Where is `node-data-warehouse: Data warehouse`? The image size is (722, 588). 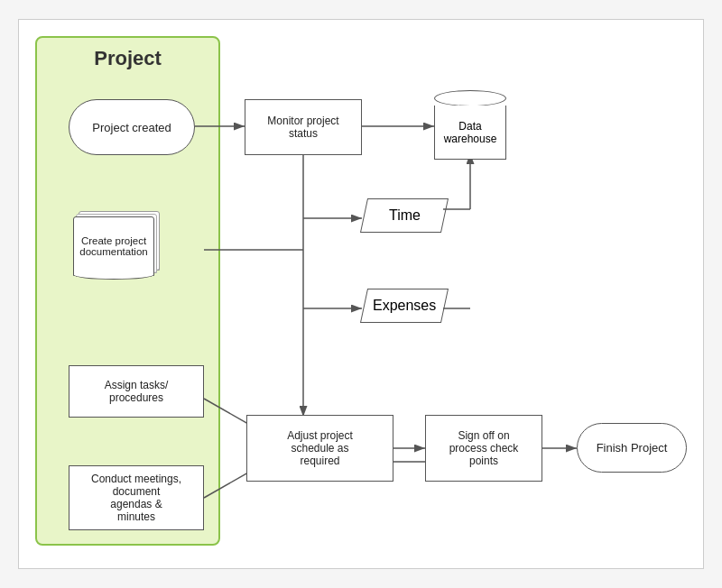
node-data-warehouse: Data warehouse is located at coordinates (470, 124).